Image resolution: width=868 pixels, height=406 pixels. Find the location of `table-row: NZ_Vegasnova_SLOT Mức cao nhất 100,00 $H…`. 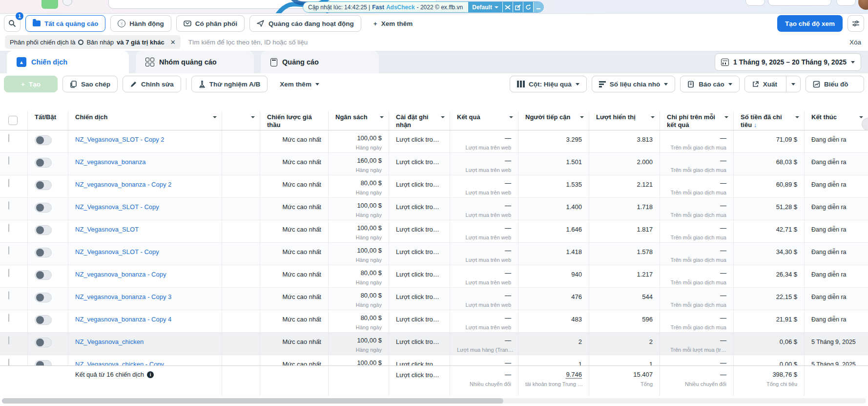

table-row: NZ_Vegasnova_SLOT Mức cao nhất 100,00 $H… is located at coordinates (434, 232).